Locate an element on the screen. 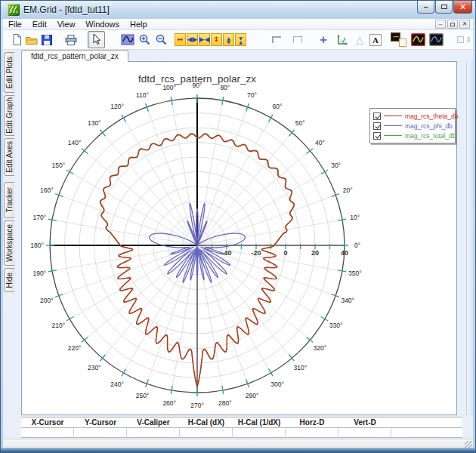 This screenshot has height=453, width=476. zoom-in-button is located at coordinates (144, 40).